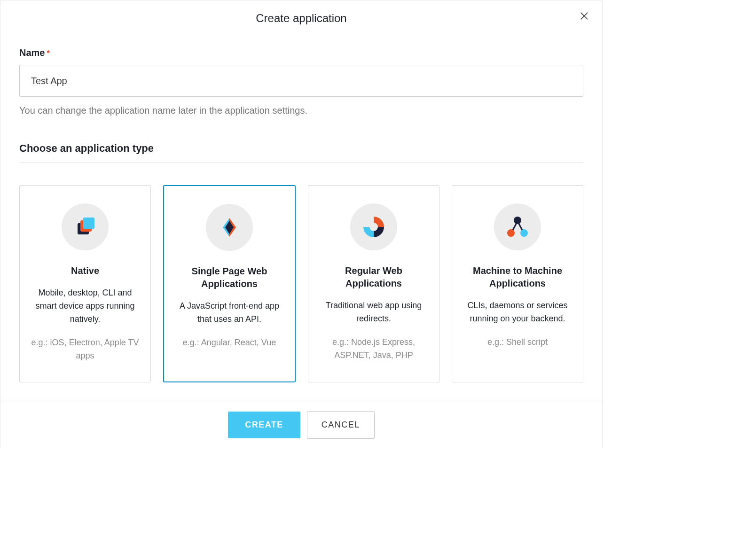 The height and width of the screenshot is (560, 753). I want to click on modal-footer: CREATE CANCEL, so click(301, 425).